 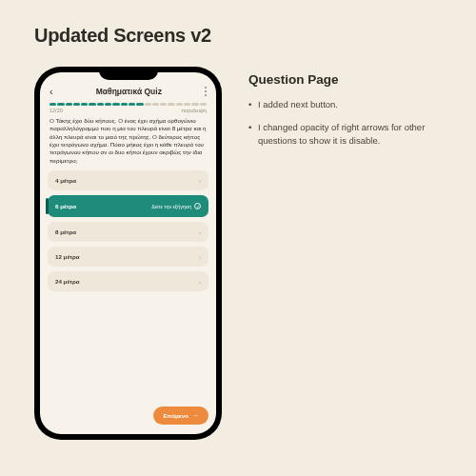 What do you see at coordinates (66, 206) in the screenshot?
I see `answer-label: 6 μέτρα` at bounding box center [66, 206].